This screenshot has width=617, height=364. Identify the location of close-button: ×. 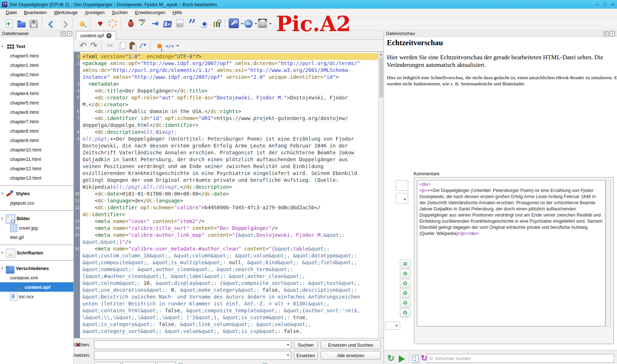
(613, 4).